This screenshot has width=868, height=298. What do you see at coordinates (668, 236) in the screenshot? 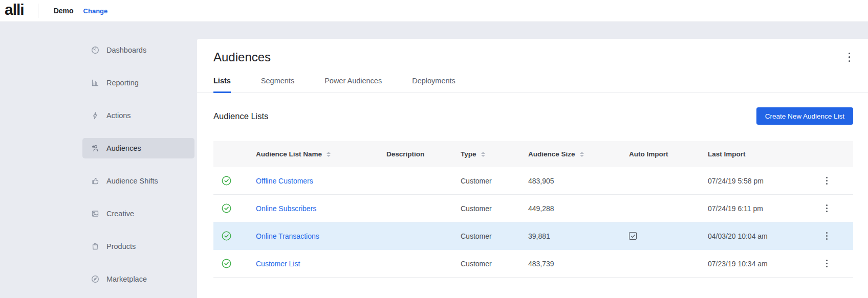
I see `auto-import-cell` at bounding box center [668, 236].